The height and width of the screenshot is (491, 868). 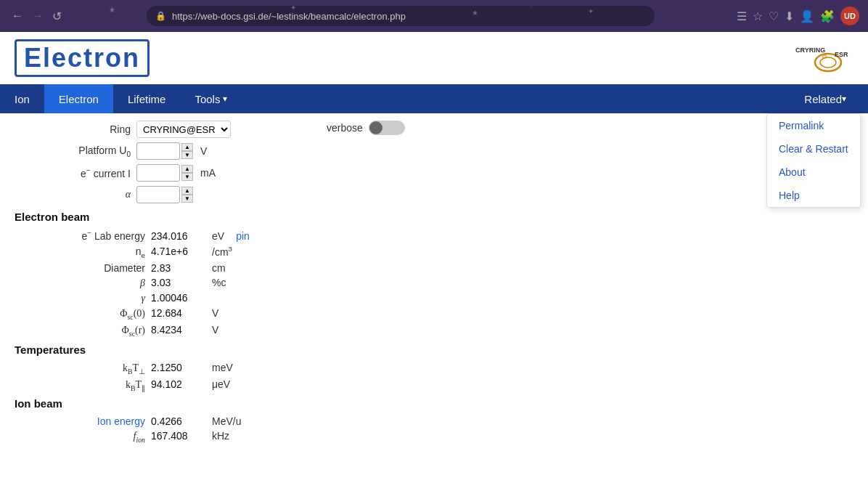 What do you see at coordinates (434, 404) in the screenshot?
I see `ion-beam-title: Ion beam` at bounding box center [434, 404].